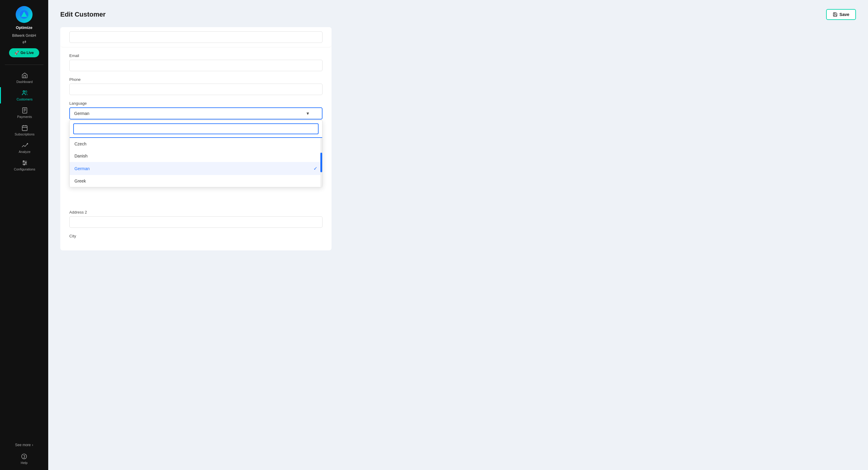 The image size is (868, 470). What do you see at coordinates (24, 121) in the screenshot?
I see `sidebar-nav: Dashboard Customers Payments Subscr` at bounding box center [24, 121].